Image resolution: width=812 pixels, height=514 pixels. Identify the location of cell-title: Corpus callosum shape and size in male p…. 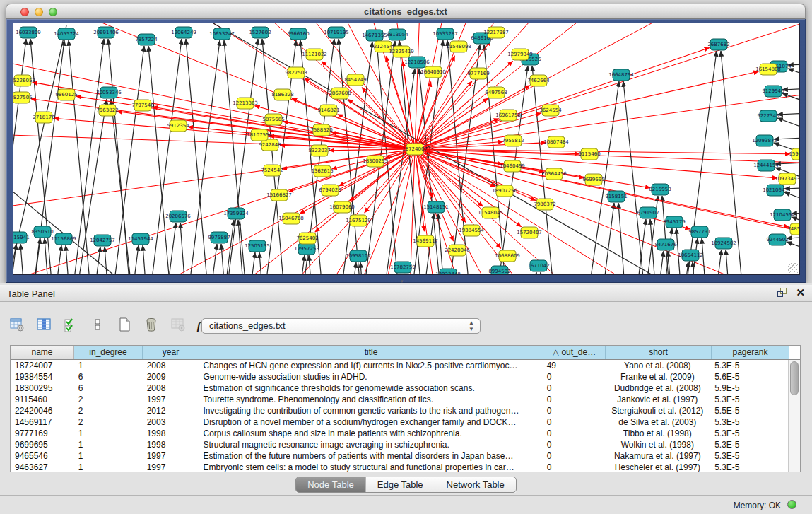
(371, 433).